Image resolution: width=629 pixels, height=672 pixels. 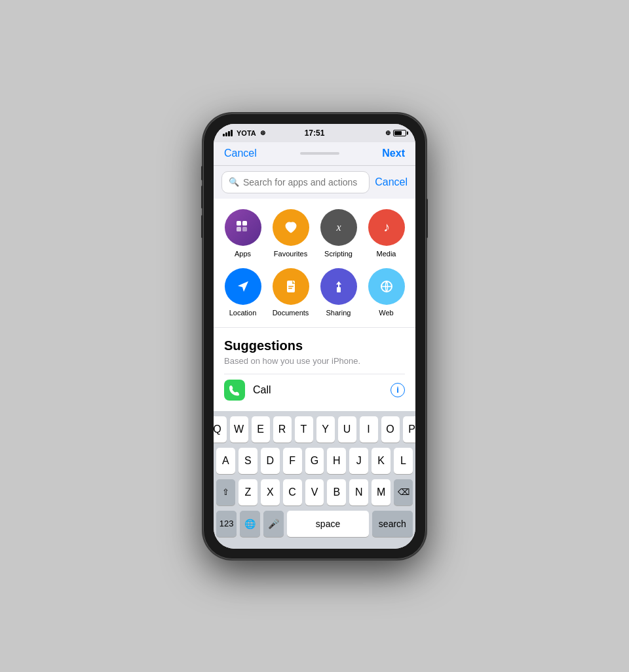 I want to click on carrier-label: YOTA, so click(x=246, y=133).